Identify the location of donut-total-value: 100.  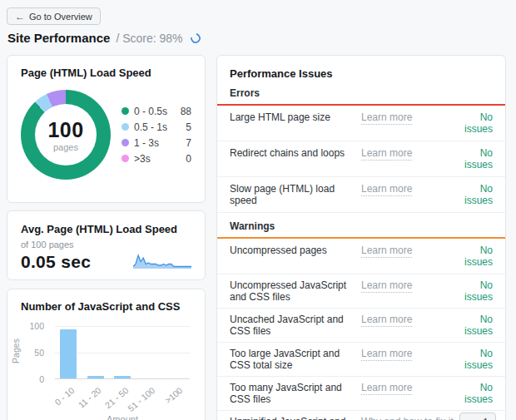
(65, 130).